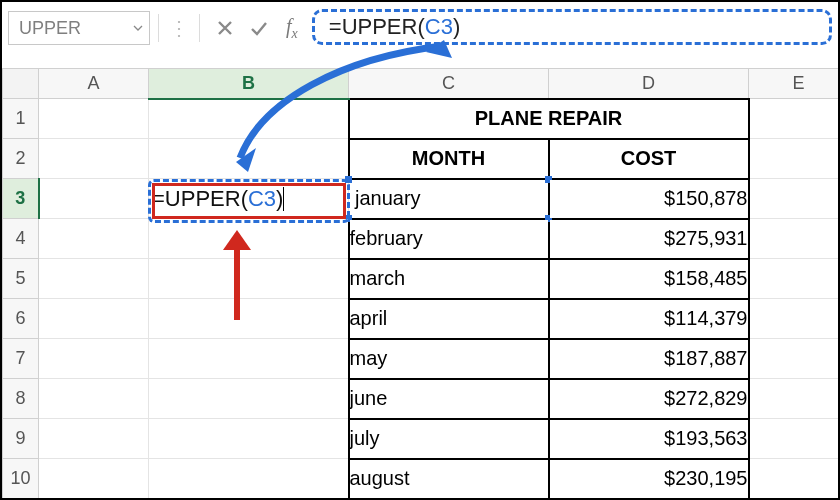  Describe the element at coordinates (422, 359) in the screenshot. I see `table-row: 7 may $187,887` at that location.